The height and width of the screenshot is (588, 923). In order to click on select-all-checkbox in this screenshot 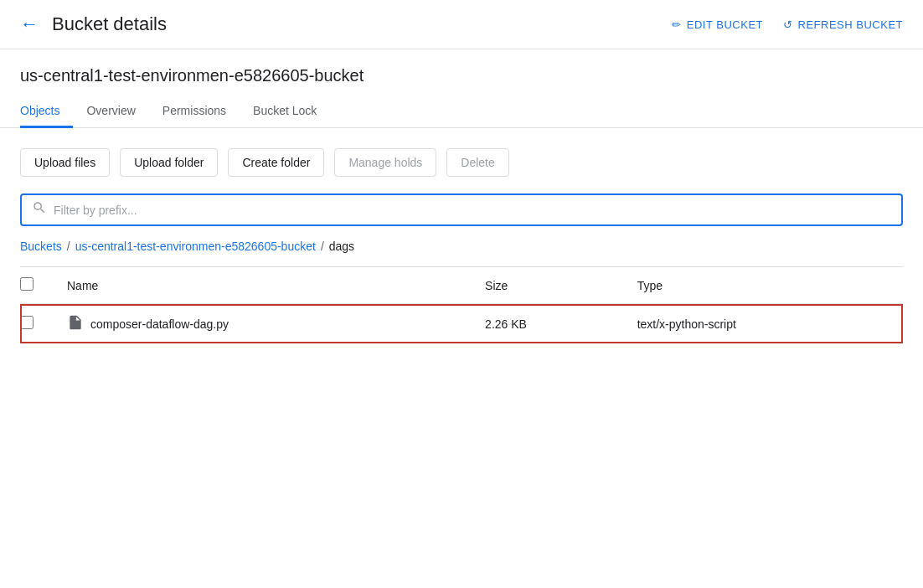, I will do `click(27, 284)`.